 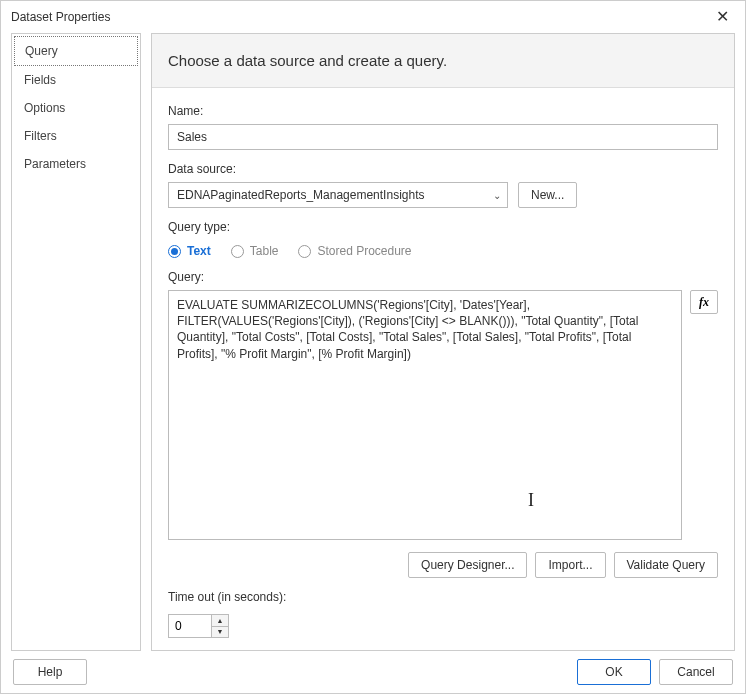 What do you see at coordinates (548, 195) in the screenshot?
I see `new-datasource-button: New...` at bounding box center [548, 195].